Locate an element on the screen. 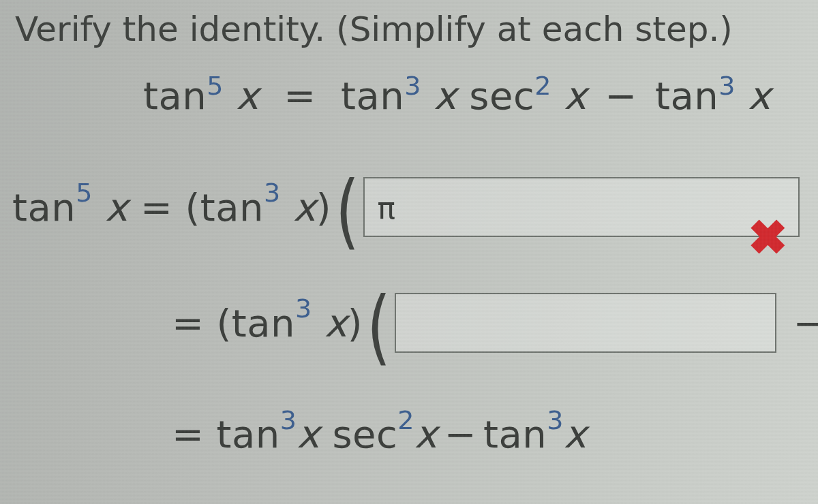 The height and width of the screenshot is (504, 818). step-3: = tan3 x sec2 x − tan3 x is located at coordinates (379, 435).